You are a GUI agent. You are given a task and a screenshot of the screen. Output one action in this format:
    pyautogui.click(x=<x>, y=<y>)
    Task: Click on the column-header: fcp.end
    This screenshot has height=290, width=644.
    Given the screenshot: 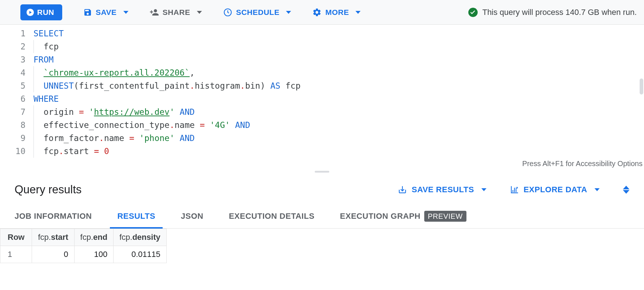 What is the action you would take?
    pyautogui.click(x=94, y=238)
    